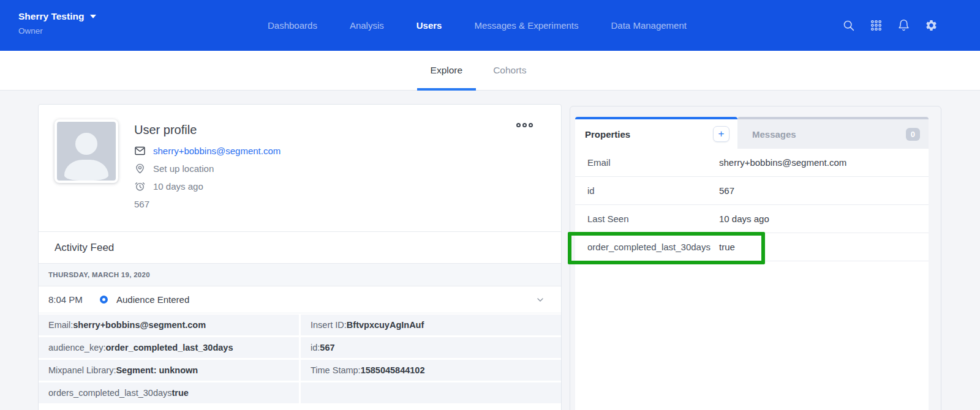  What do you see at coordinates (783, 163) in the screenshot?
I see `property-email-link: sherry+bobbins@segment.com` at bounding box center [783, 163].